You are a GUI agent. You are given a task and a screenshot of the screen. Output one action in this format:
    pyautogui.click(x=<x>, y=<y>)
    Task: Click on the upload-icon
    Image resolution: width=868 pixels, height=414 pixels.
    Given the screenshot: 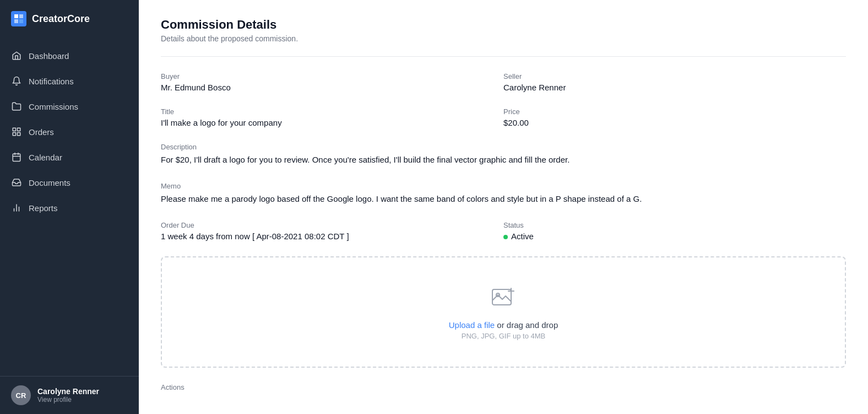 What is the action you would take?
    pyautogui.click(x=503, y=298)
    